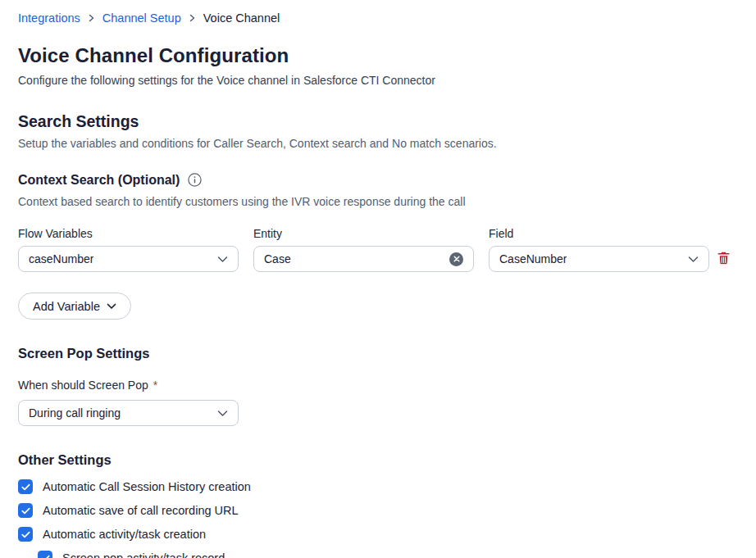  What do you see at coordinates (723, 258) in the screenshot?
I see `delete-variable-button` at bounding box center [723, 258].